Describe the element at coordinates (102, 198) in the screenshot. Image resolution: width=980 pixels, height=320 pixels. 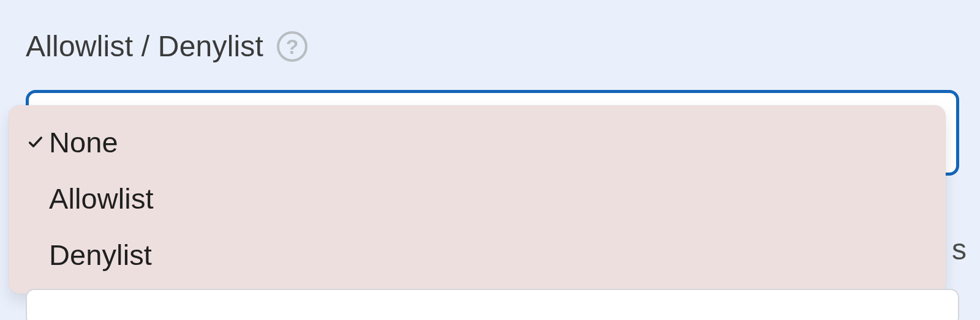
I see `dropdown-option-label: Allowlist` at that location.